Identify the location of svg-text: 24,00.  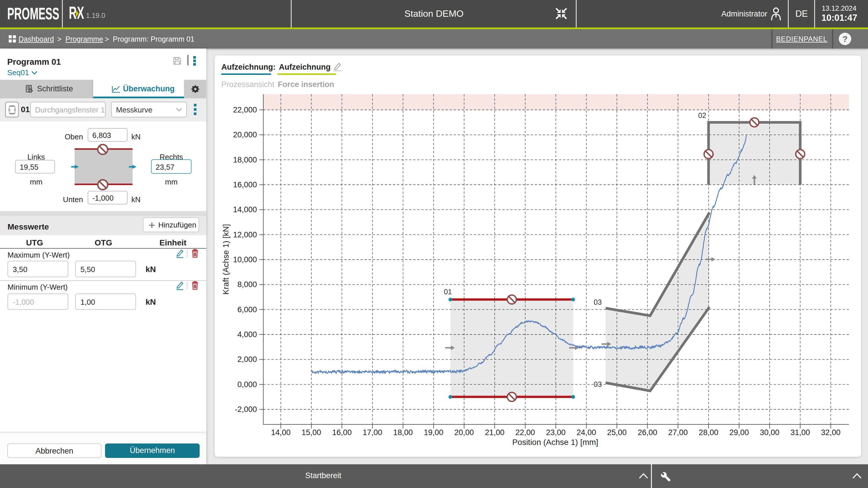
(586, 432).